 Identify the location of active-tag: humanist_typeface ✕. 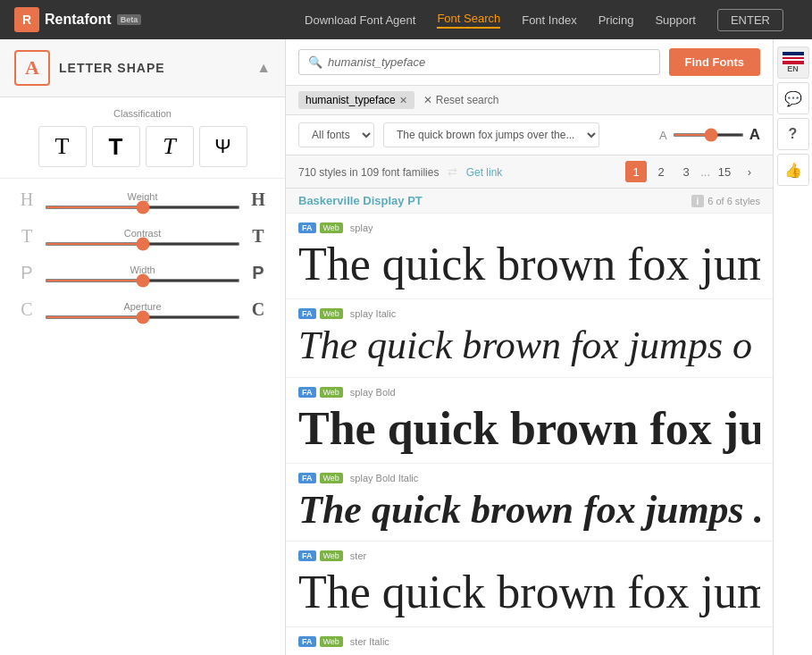
(356, 100).